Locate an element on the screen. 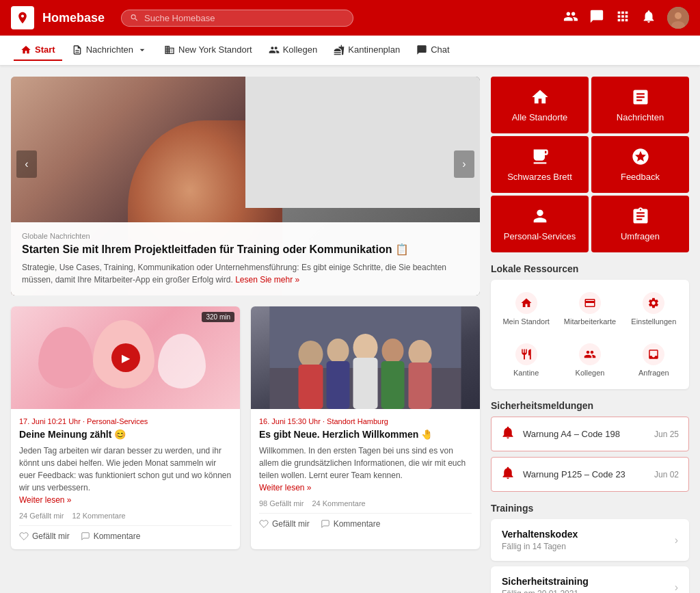 The height and width of the screenshot is (593, 700). local-resources-title: Lokale Ressourcen is located at coordinates (590, 269).